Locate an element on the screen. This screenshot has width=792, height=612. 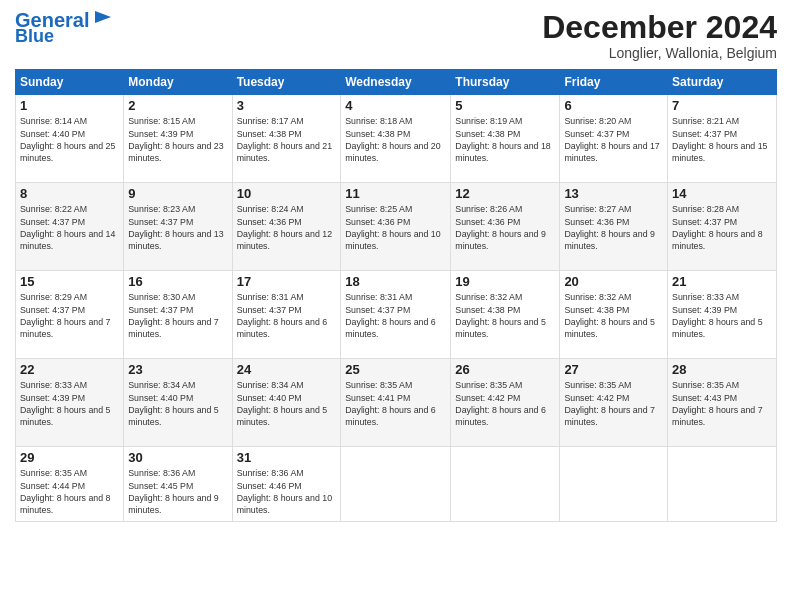
col-wednesday: Wednesday is located at coordinates (396, 82).